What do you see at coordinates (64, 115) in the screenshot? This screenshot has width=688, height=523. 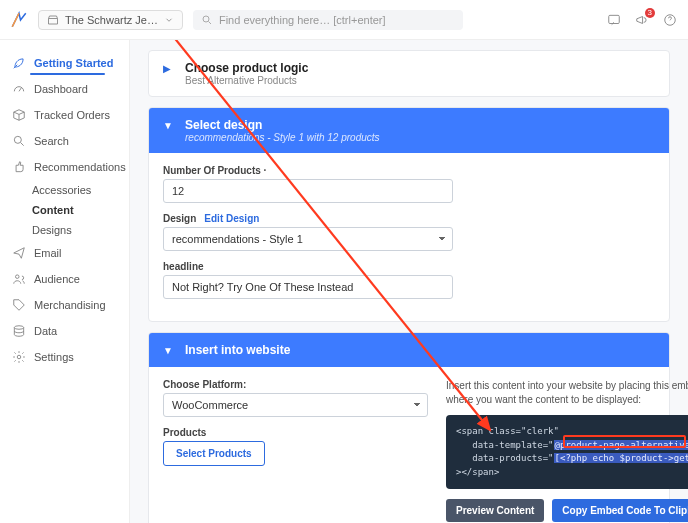 I see `sidebar-item-tracked-orders: Tracked Orders` at bounding box center [64, 115].